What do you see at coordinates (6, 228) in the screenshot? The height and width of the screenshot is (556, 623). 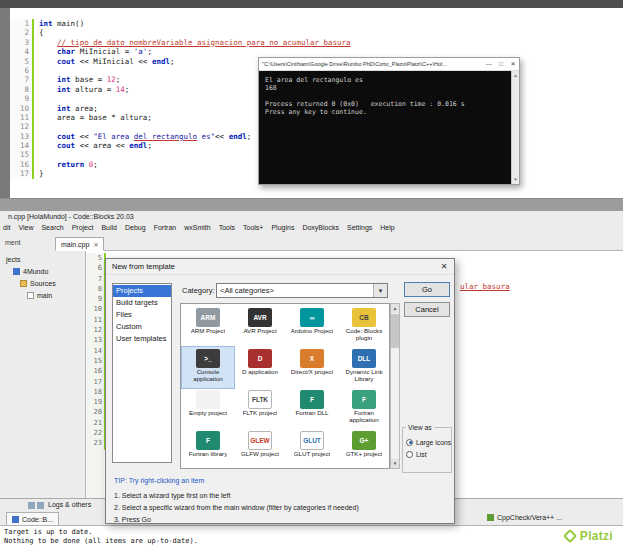 I see `menu-item: dit` at bounding box center [6, 228].